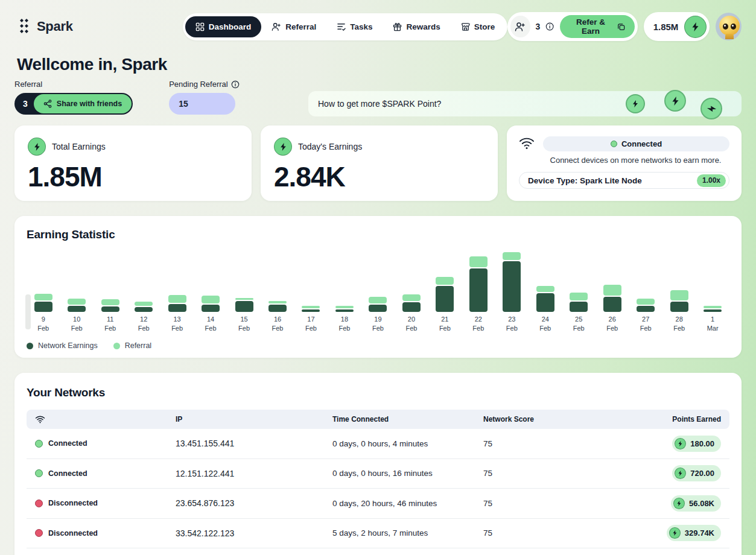 The height and width of the screenshot is (555, 756). I want to click on table-row: Connected 12.151.122.441 0 days, 0 hours…, so click(378, 474).